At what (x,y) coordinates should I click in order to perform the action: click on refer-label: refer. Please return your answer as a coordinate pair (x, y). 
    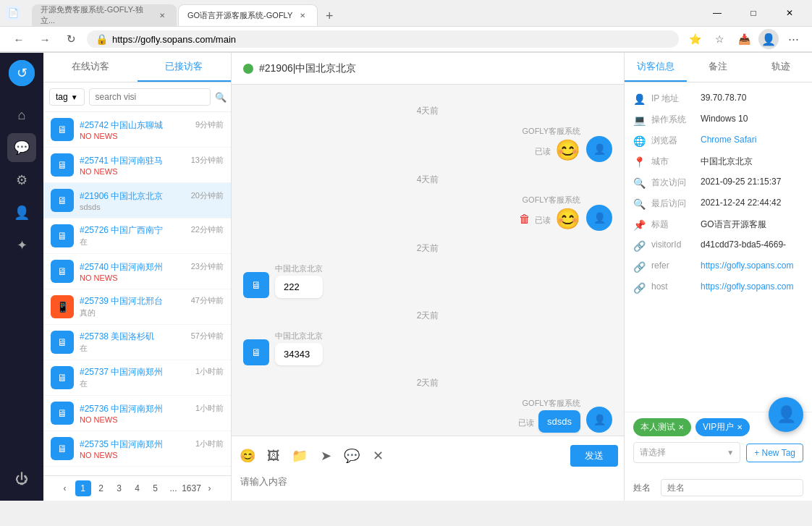
    Looking at the image, I should click on (673, 266).